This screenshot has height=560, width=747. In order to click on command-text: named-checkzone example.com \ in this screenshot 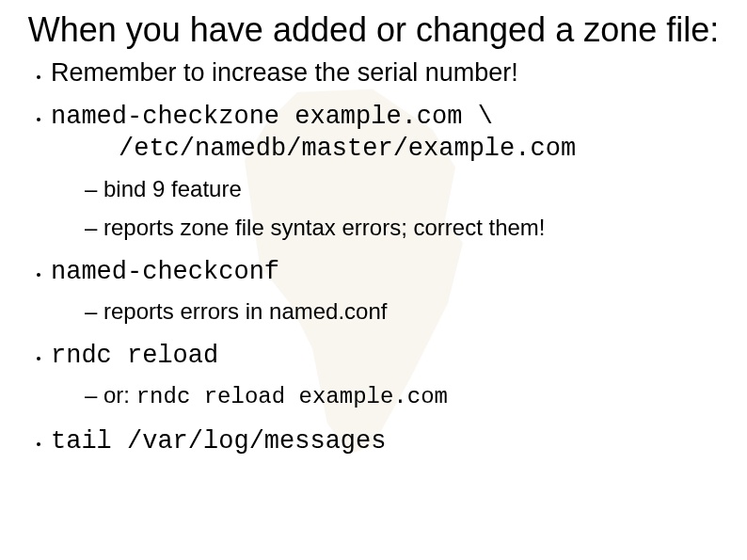, I will do `click(272, 117)`.